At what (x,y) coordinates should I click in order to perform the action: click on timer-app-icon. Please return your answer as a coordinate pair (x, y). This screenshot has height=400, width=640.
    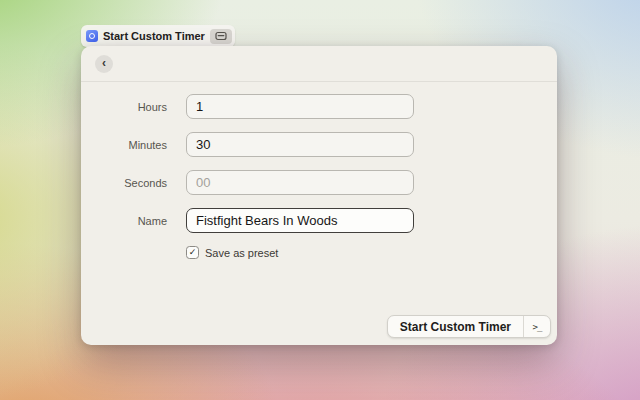
    Looking at the image, I should click on (92, 36).